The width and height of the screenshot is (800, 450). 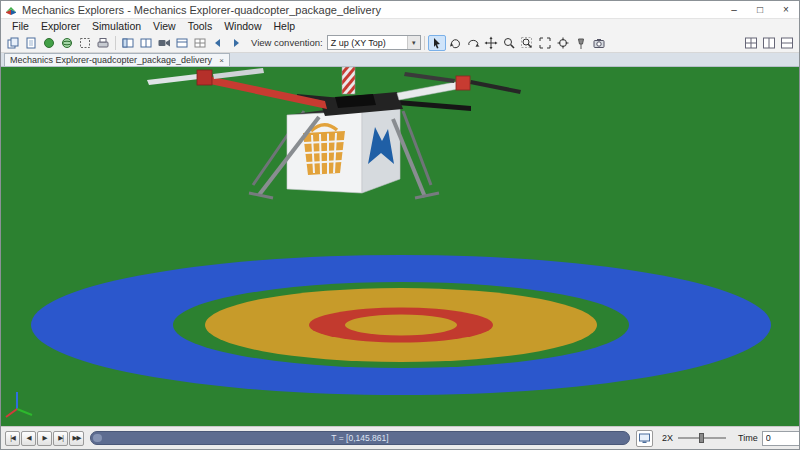 What do you see at coordinates (491, 43) in the screenshot?
I see `pan-view-icon` at bounding box center [491, 43].